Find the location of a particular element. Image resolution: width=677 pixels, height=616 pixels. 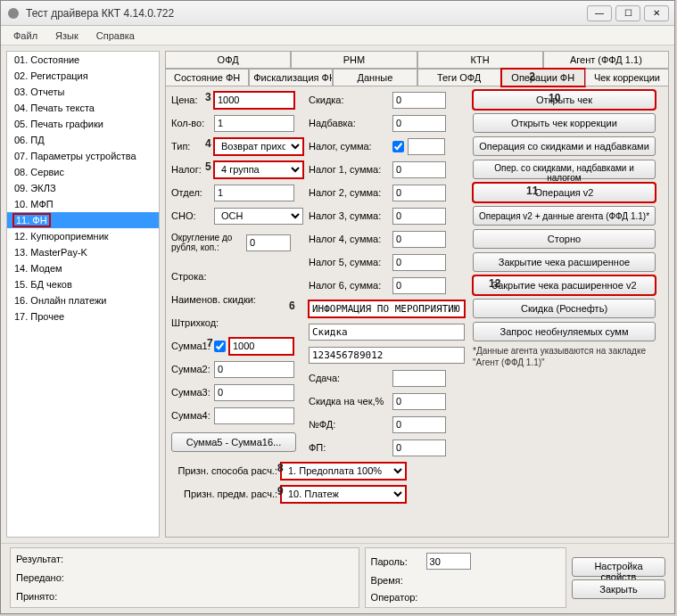

tab-top-3: Агент (ФФД 1.1) is located at coordinates (607, 60).